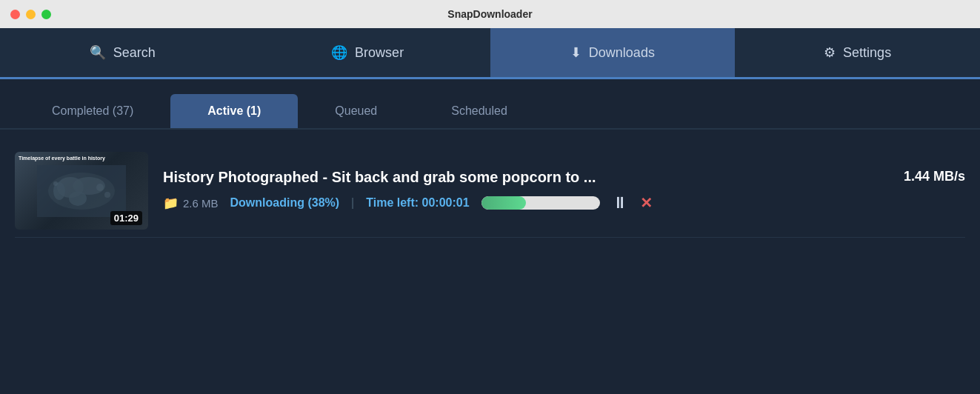 Image resolution: width=980 pixels, height=394 pixels. I want to click on progress-bar-background, so click(541, 203).